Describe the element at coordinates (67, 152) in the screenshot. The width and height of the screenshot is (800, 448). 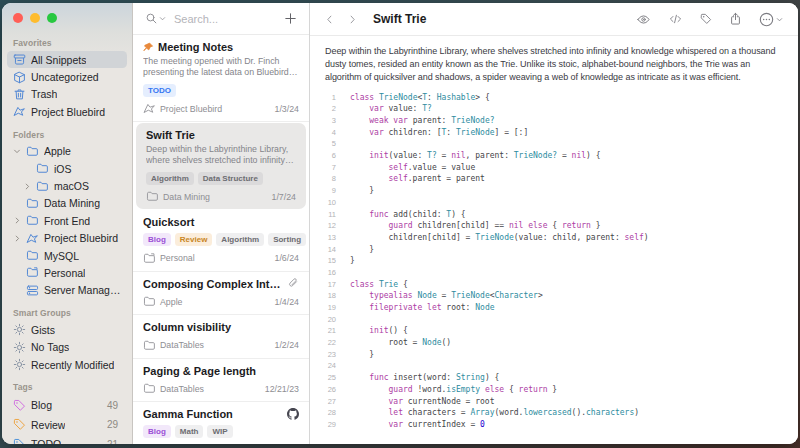
I see `sidebar-item-apple: Apple` at that location.